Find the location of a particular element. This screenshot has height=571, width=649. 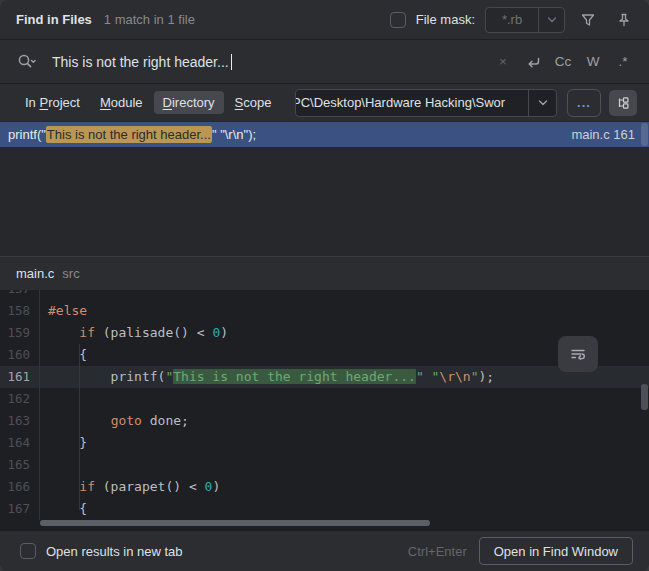

search-input: This is not the right header... is located at coordinates (140, 62).